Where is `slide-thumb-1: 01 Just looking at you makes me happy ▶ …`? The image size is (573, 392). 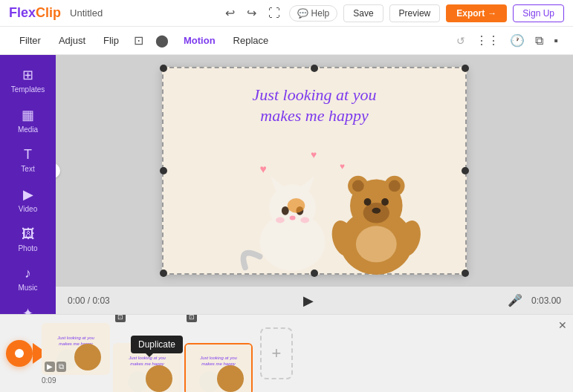
slide-thumb-1: 01 Just looking at you makes me happy ▶ … is located at coordinates (76, 349).